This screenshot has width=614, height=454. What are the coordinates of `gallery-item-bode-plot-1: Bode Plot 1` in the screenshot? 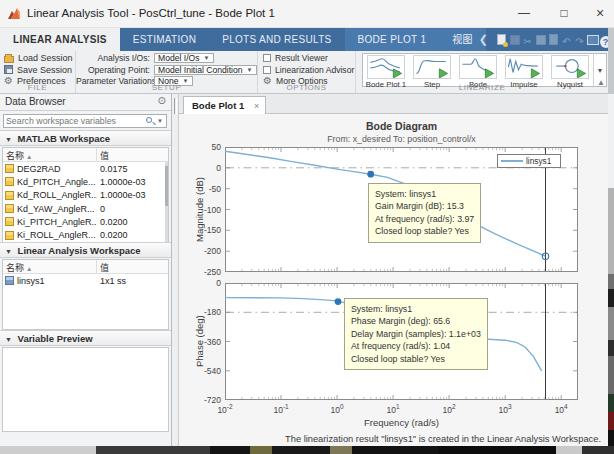 It's located at (386, 70).